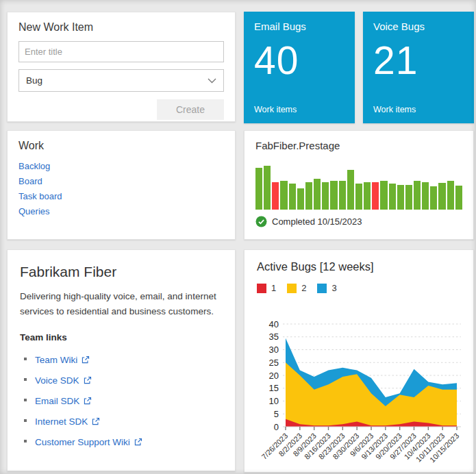 The width and height of the screenshot is (476, 474). I want to click on team-description: Delivering high-quality voice, email, an…, so click(121, 304).